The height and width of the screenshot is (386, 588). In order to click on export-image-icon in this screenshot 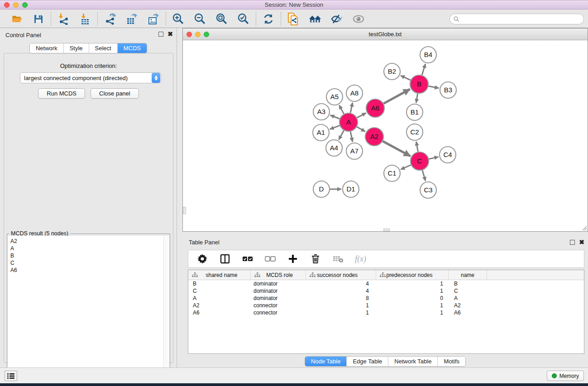, I will do `click(153, 19)`.